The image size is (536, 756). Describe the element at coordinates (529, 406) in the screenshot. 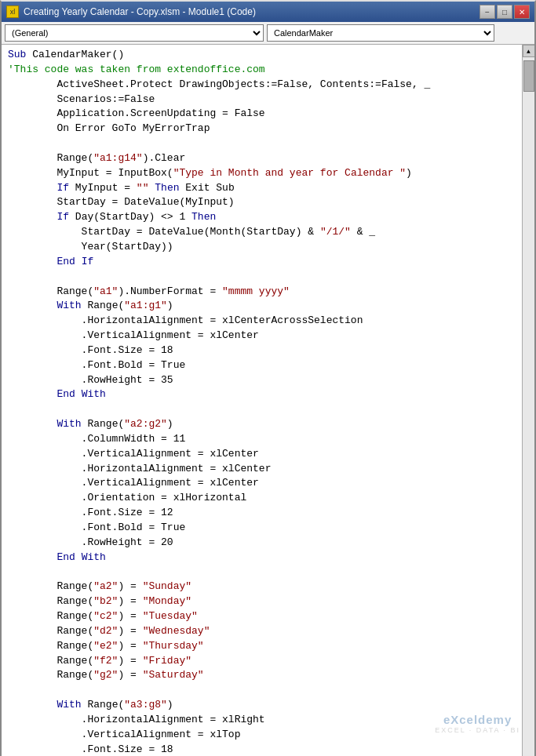

I see `scroll-track` at that location.